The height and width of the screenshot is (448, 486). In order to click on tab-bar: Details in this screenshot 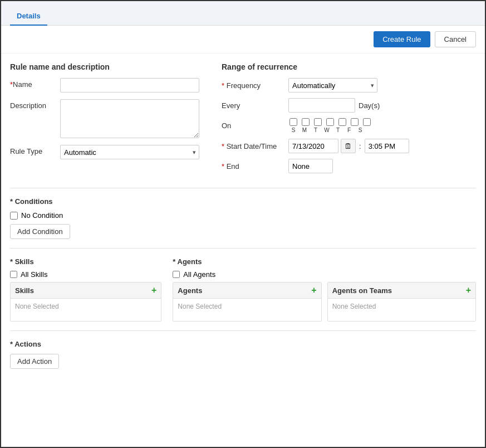, I will do `click(243, 13)`.